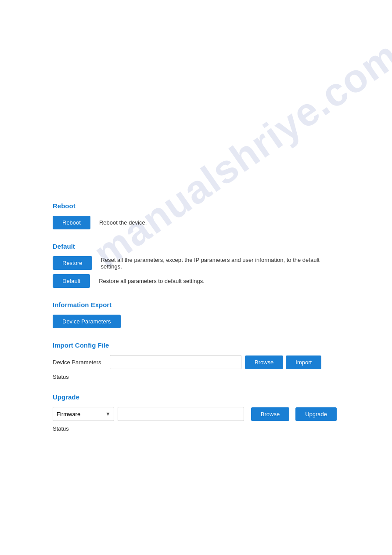 Image resolution: width=392 pixels, height=555 pixels. Describe the element at coordinates (196, 305) in the screenshot. I see `information-export-title: Information Export` at that location.